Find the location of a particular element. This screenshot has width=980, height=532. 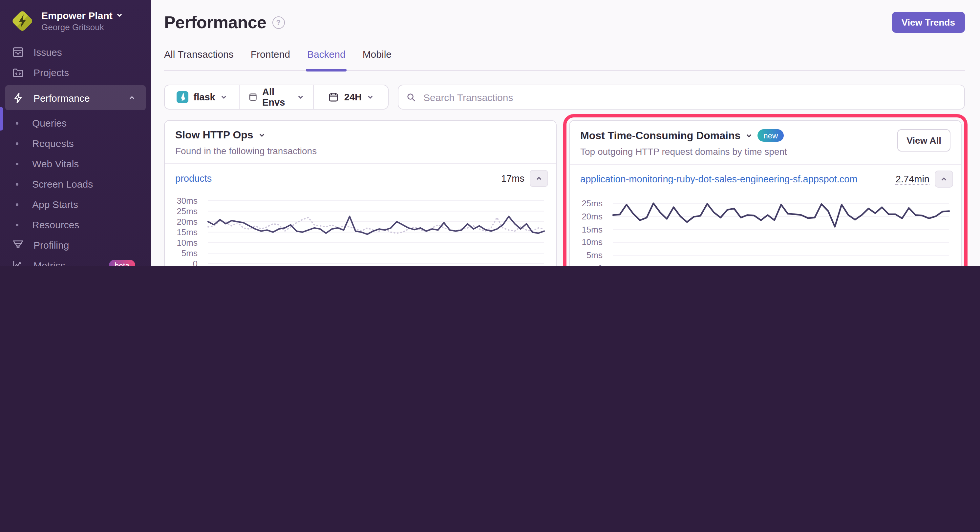

active-nav-accent is located at coordinates (2, 119).